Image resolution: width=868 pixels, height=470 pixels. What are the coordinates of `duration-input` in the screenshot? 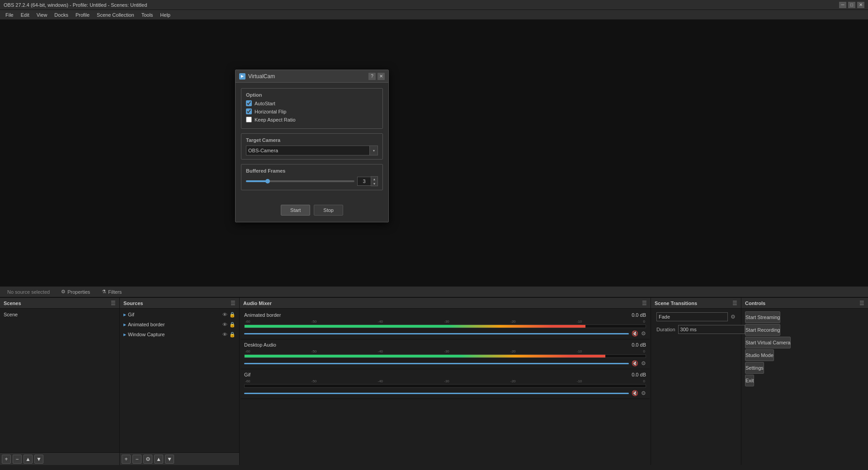 It's located at (712, 329).